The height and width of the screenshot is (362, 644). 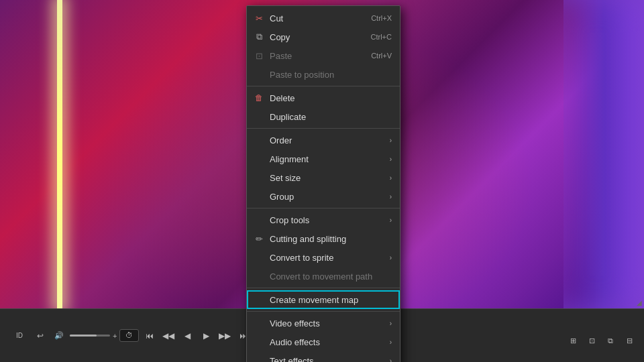 I want to click on menu-item-alignment: Alignment ›, so click(x=323, y=159).